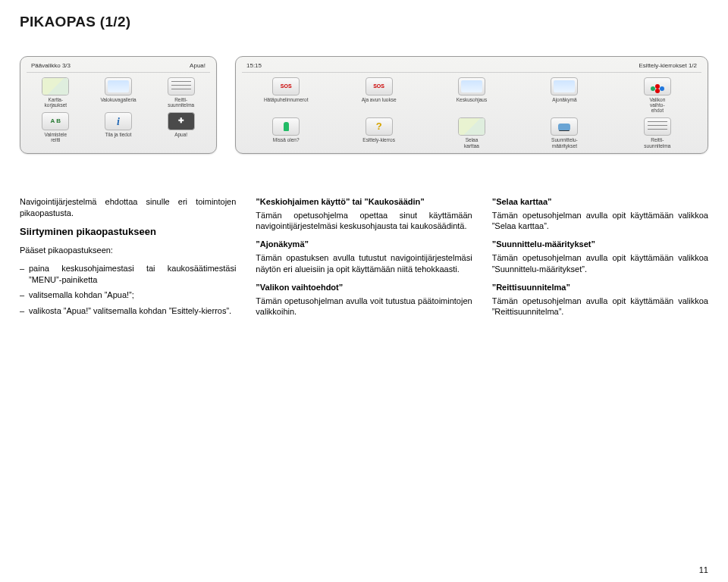 The height and width of the screenshot is (582, 728). Describe the element at coordinates (197, 65) in the screenshot. I see `screen-left-topright: Apua!` at that location.